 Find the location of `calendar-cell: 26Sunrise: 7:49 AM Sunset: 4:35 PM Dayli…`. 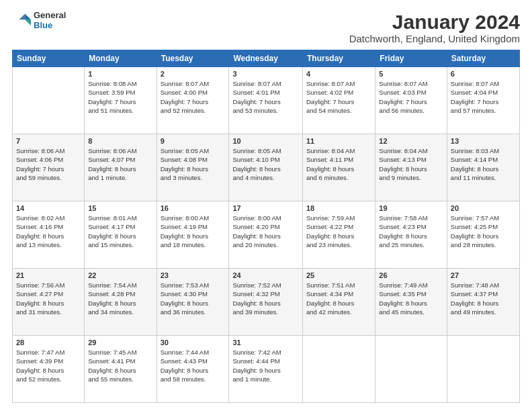

calendar-cell: 26Sunrise: 7:49 AM Sunset: 4:35 PM Dayli… is located at coordinates (411, 302).